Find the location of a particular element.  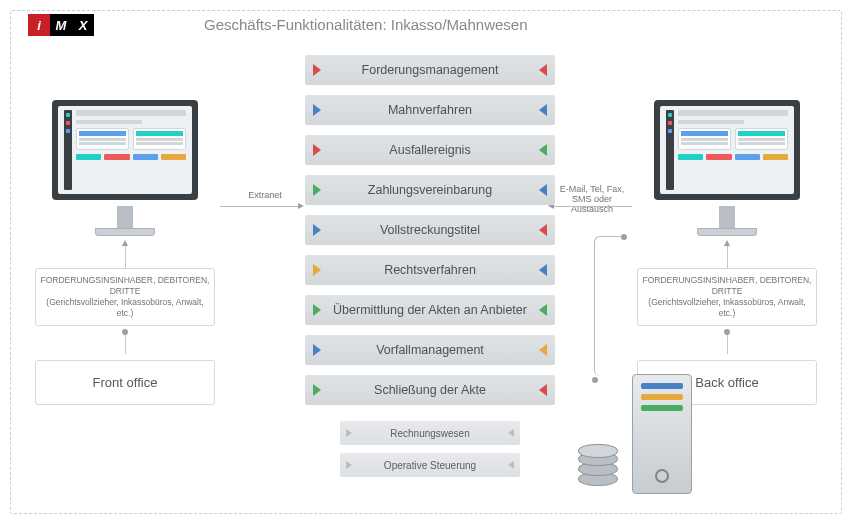

back-office-monitor is located at coordinates (727, 168).